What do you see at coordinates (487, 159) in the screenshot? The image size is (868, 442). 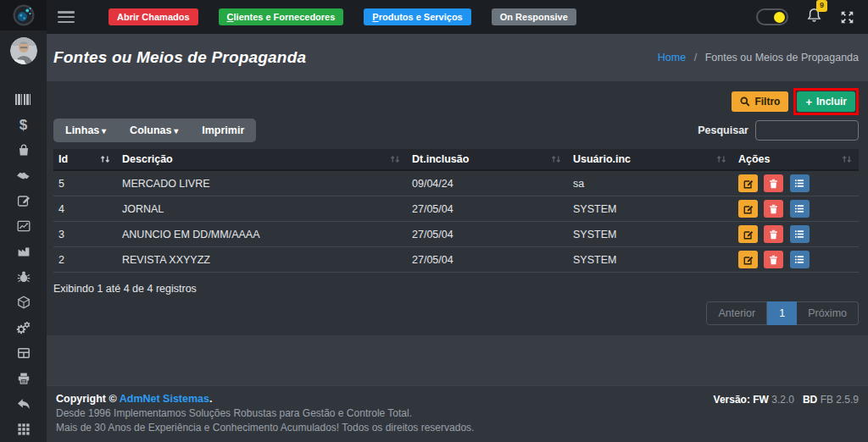 I see `column-header-dtinclusao: Dt.inclusão` at bounding box center [487, 159].